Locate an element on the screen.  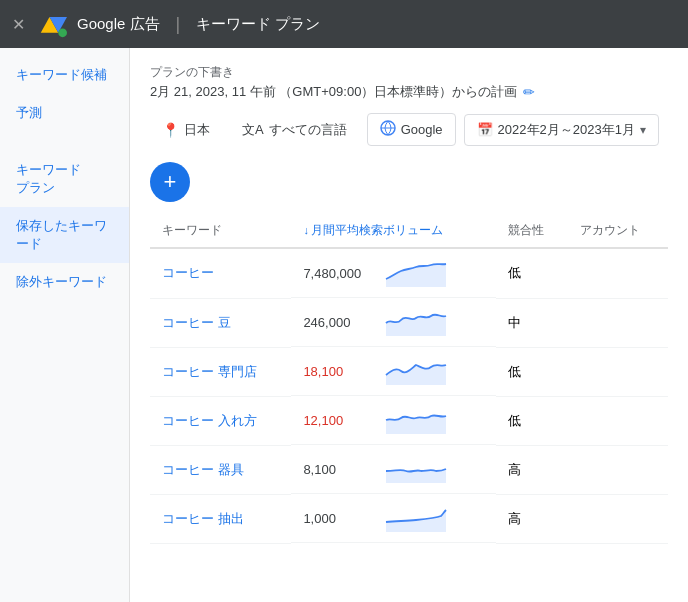
volume-cell: 246,000 is located at coordinates (394, 322).